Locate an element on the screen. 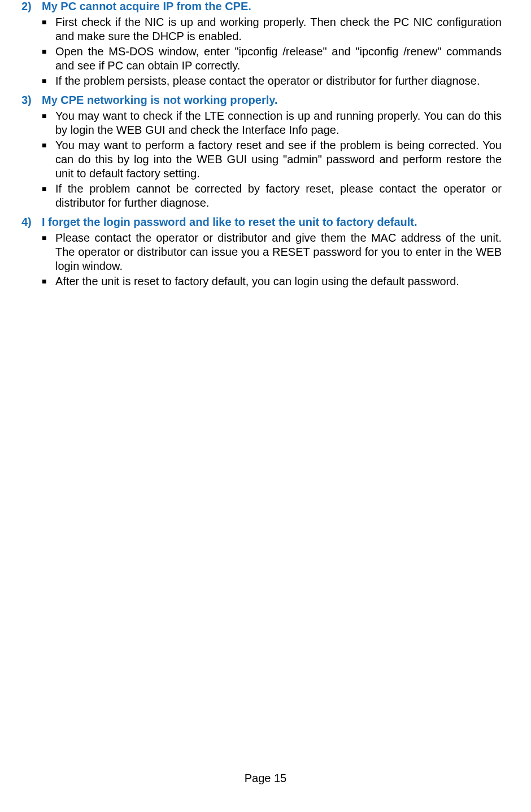 This screenshot has width=531, height=812. bullet-text: If the problem persists, please contact … is located at coordinates (278, 81).